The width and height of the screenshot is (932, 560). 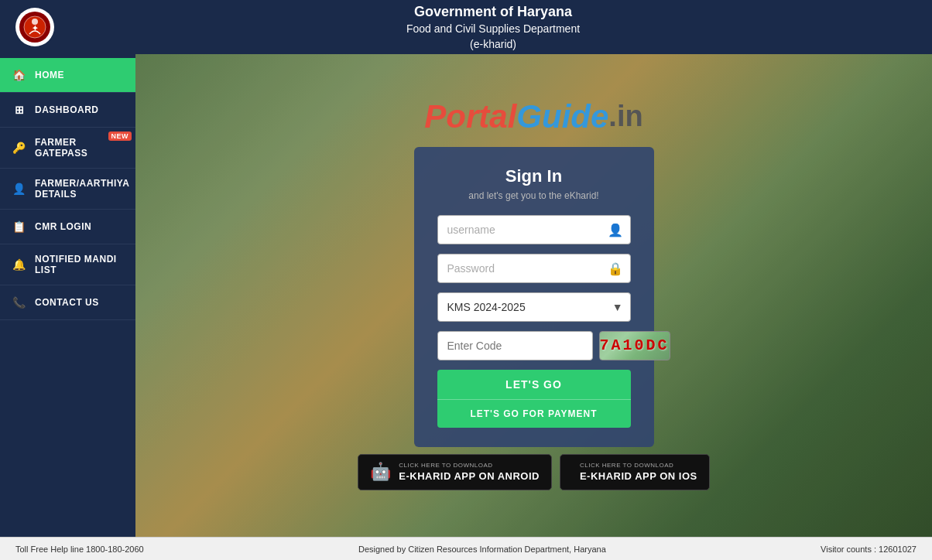 What do you see at coordinates (466, 548) in the screenshot?
I see `footer: Toll Free Help line 1800-180-2060 Design…` at bounding box center [466, 548].